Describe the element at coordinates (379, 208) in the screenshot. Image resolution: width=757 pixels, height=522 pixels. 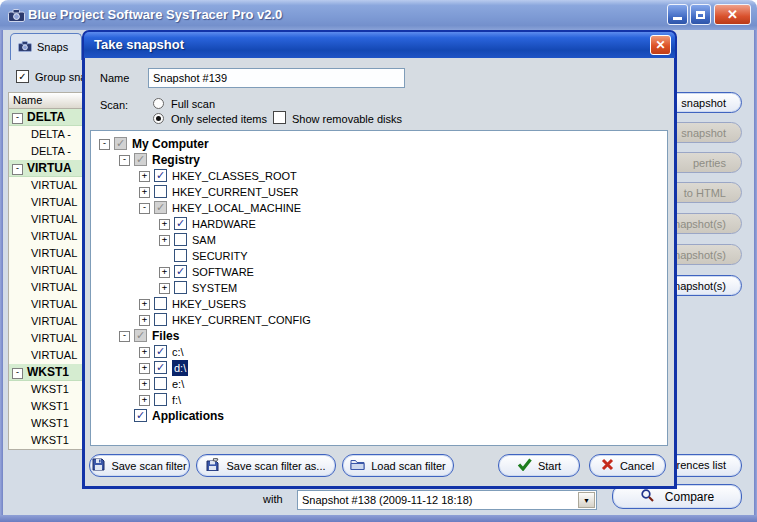
I see `tree-item-hkey-local-machine: -✓HKEY_LOCAL_MACHINE` at that location.